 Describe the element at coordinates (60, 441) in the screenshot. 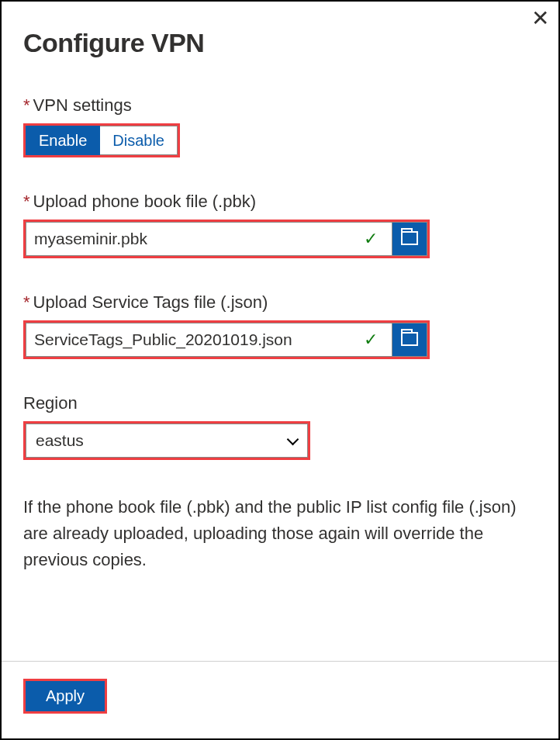

I see `region-value: eastus` at that location.